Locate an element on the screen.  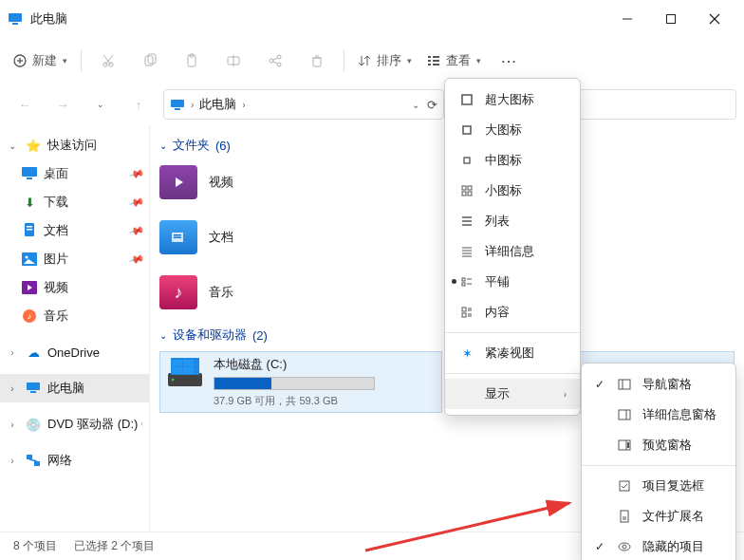
view-large: 大图标 is located at coordinates (512, 130).